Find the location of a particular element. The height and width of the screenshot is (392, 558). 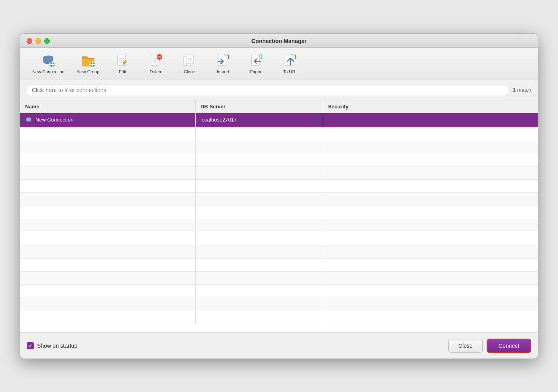

table-row: New Connection localhost:27017 is located at coordinates (279, 120).